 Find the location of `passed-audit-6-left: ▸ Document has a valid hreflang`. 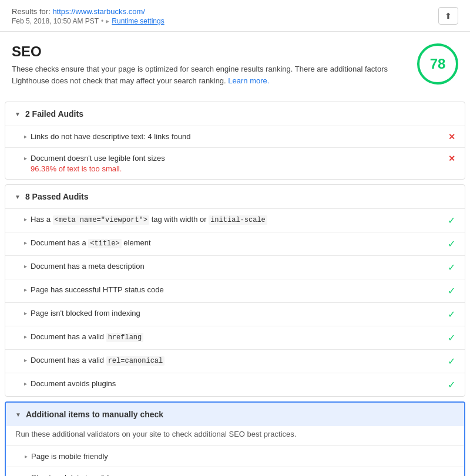

passed-audit-6-left: ▸ Document has a valid hreflang is located at coordinates (233, 337).